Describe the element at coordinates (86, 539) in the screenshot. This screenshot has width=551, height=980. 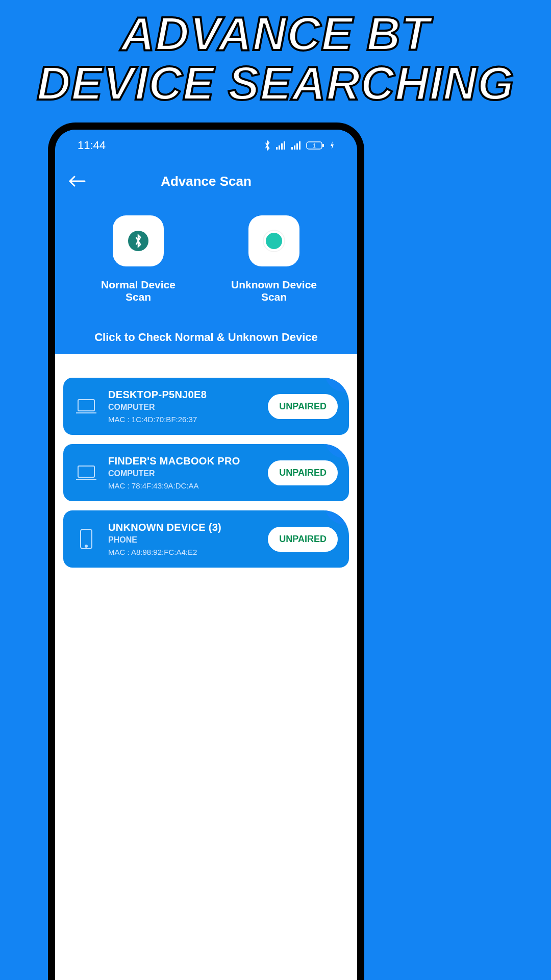
I see `phone-icon` at that location.